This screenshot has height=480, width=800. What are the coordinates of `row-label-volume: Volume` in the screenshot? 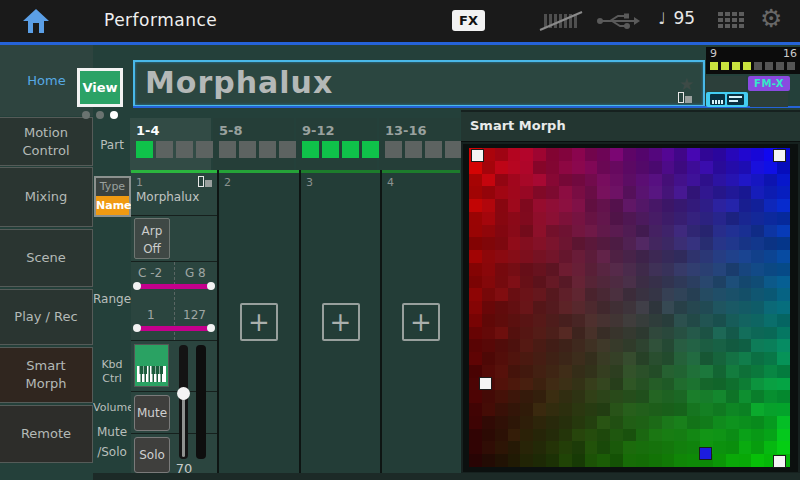 It's located at (112, 408).